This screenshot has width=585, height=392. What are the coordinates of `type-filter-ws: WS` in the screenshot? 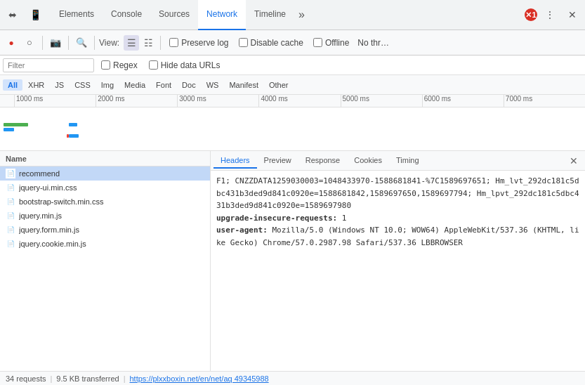 It's located at (213, 85).